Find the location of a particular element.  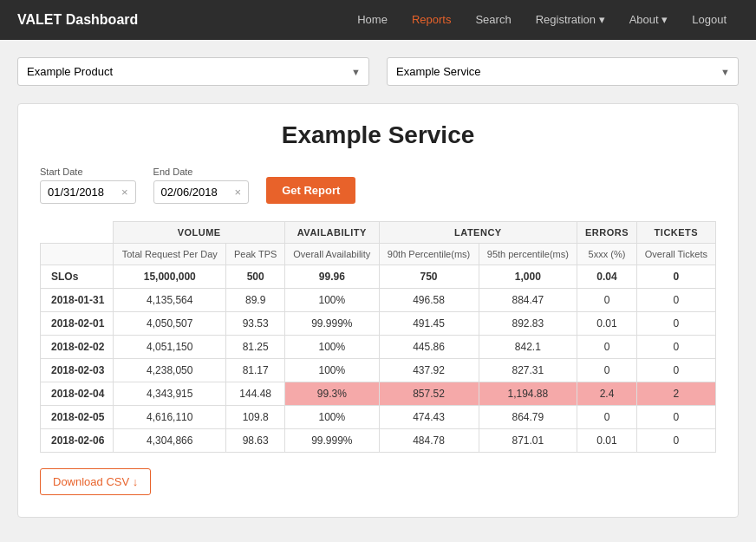

start-date-input-wrap: × is located at coordinates (88, 193).